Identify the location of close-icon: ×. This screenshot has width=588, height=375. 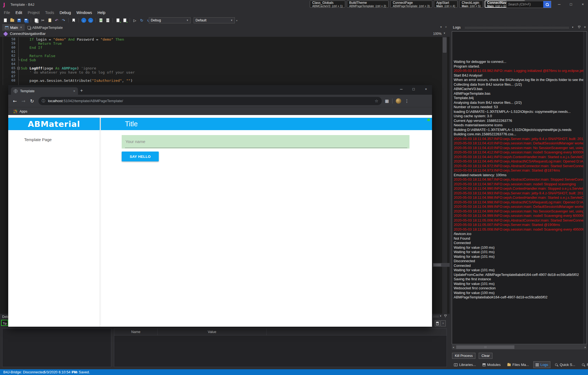
(585, 27).